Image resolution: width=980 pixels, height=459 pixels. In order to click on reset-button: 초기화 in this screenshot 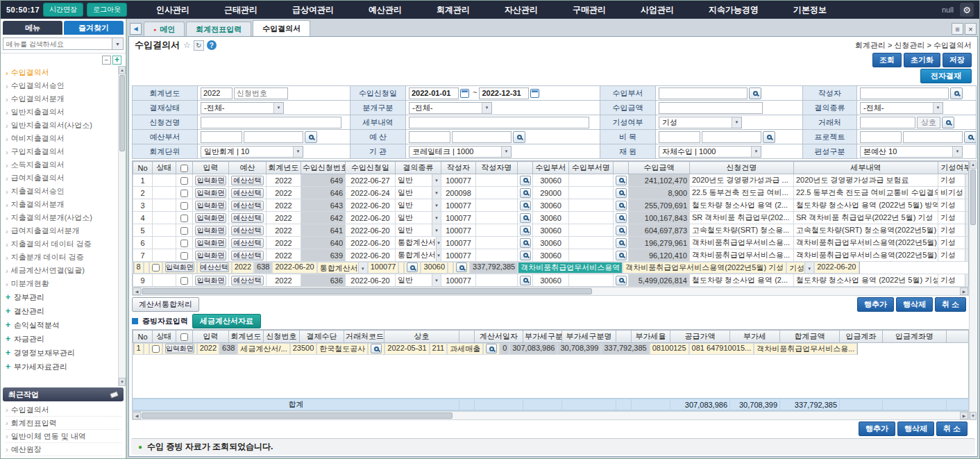, I will do `click(922, 60)`.